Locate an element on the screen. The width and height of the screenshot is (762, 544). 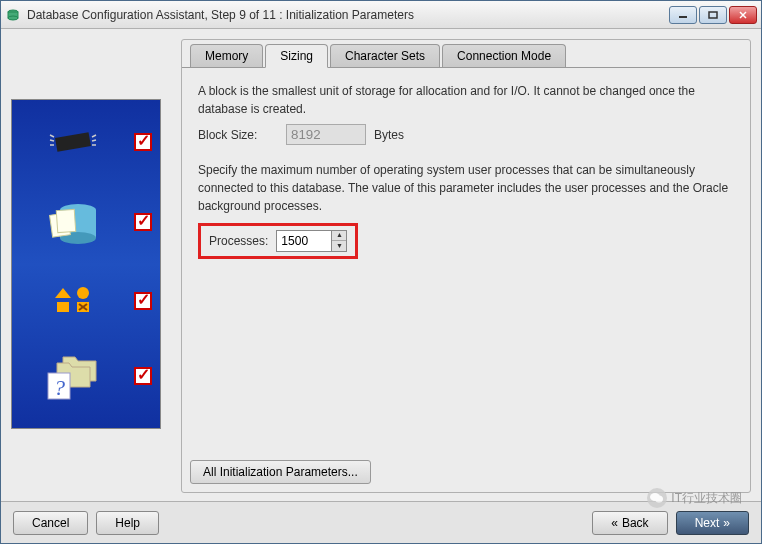
spinner-up-button: ▲ is located at coordinates (339, 236).